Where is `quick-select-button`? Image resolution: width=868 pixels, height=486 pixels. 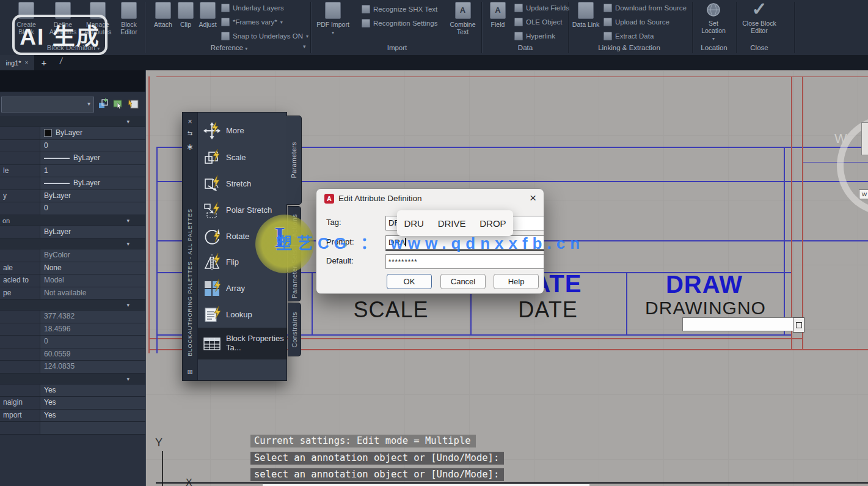 quick-select-button is located at coordinates (134, 104).